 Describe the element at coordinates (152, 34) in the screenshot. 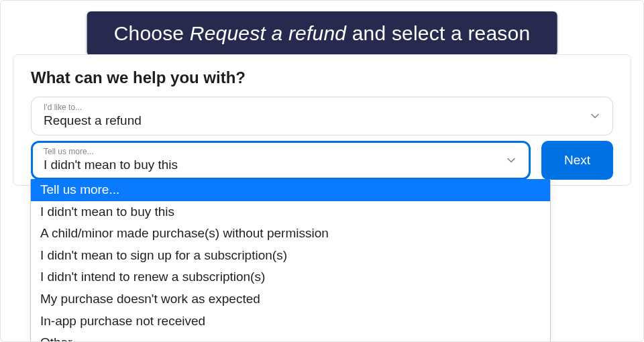

I see `banner-text-pre: Choose` at that location.